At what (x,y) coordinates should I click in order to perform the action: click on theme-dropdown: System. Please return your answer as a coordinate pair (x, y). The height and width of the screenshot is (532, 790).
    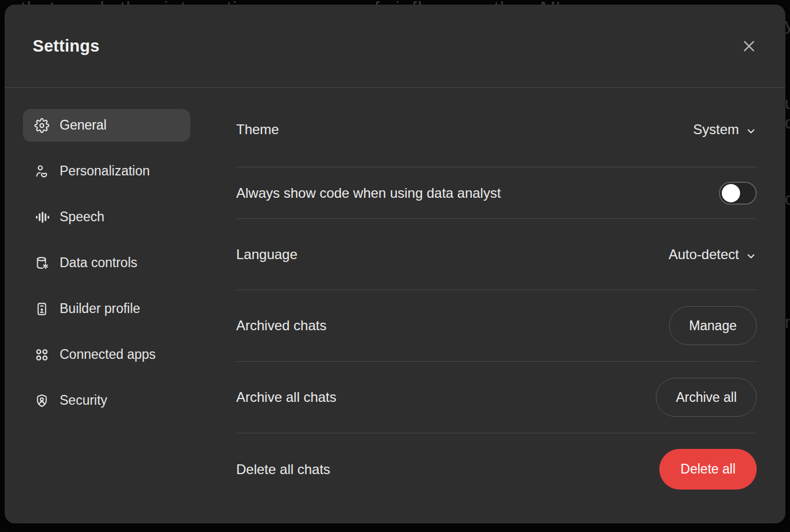
    Looking at the image, I should click on (725, 130).